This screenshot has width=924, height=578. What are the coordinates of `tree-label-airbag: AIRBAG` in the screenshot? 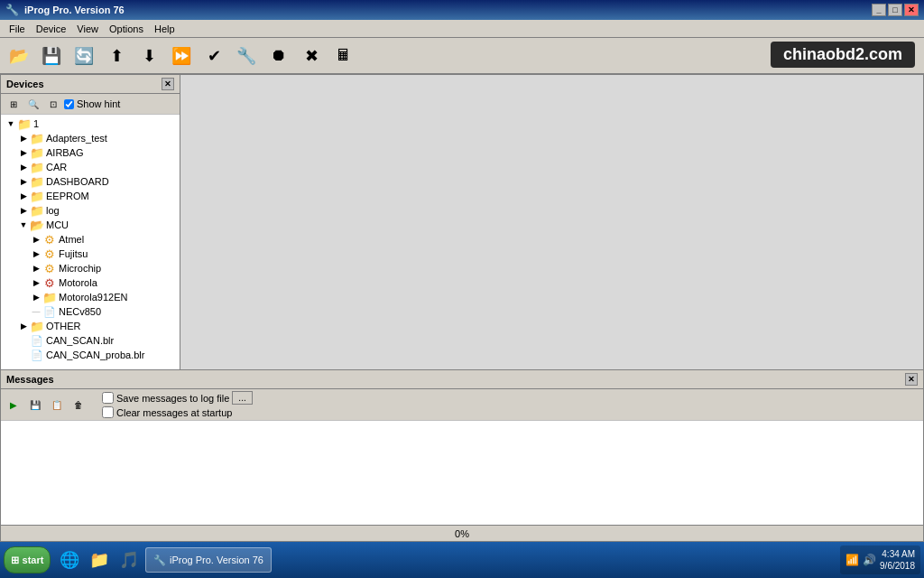 It's located at (65, 153).